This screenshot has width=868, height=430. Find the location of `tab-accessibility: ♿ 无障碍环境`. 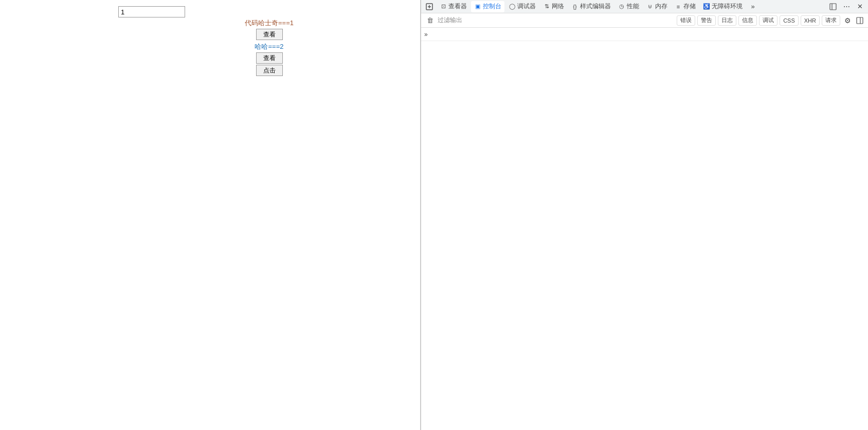

tab-accessibility: ♿ 无障碍环境 is located at coordinates (723, 7).